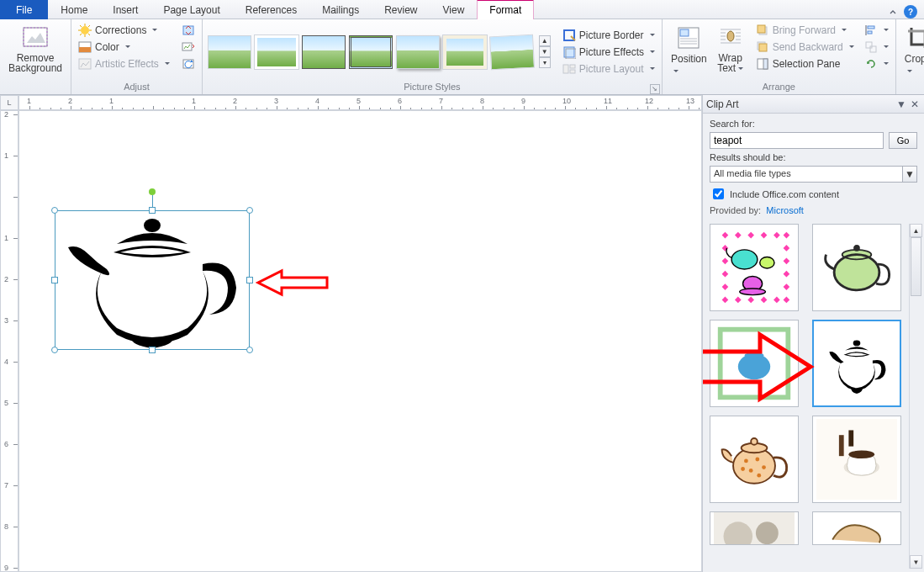 Image resolution: width=924 pixels, height=572 pixels. I want to click on picture-effects-button: Picture Effects, so click(609, 52).